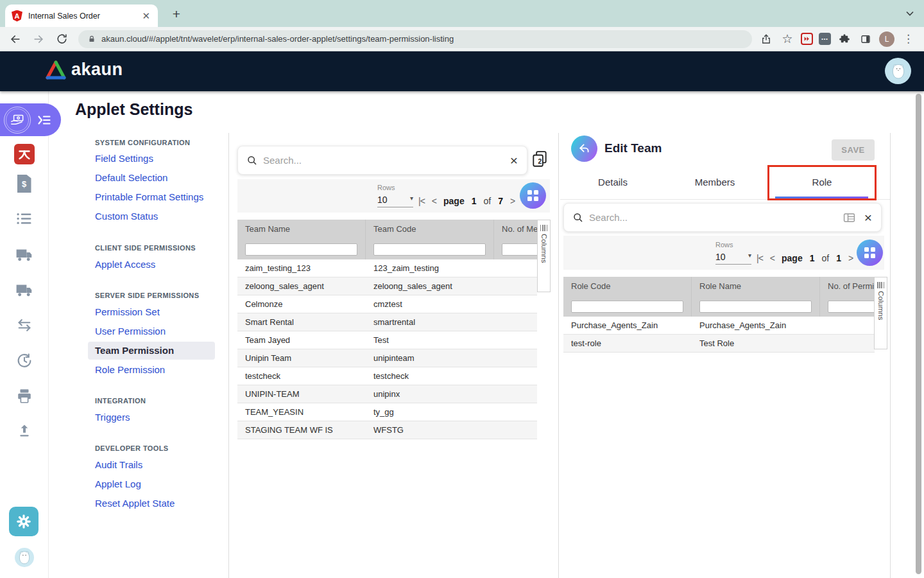 Image resolution: width=924 pixels, height=578 pixels. Describe the element at coordinates (628, 286) in the screenshot. I see `col-role-code: Role Code` at that location.